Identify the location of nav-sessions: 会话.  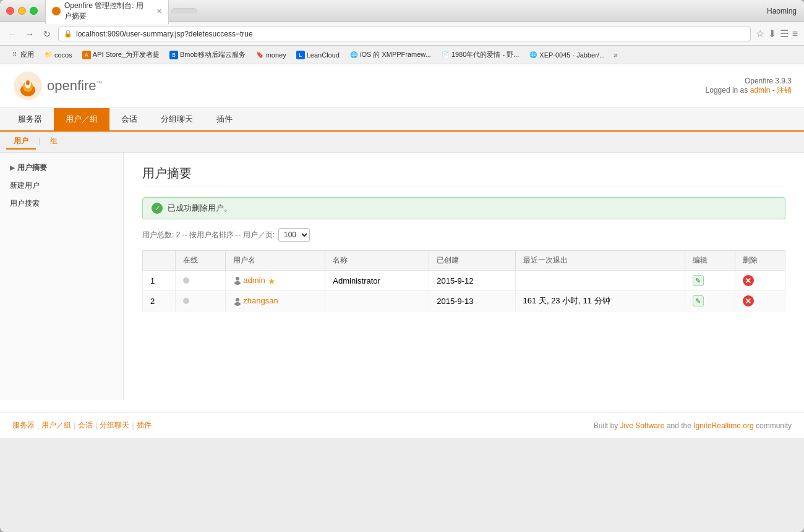
(129, 119).